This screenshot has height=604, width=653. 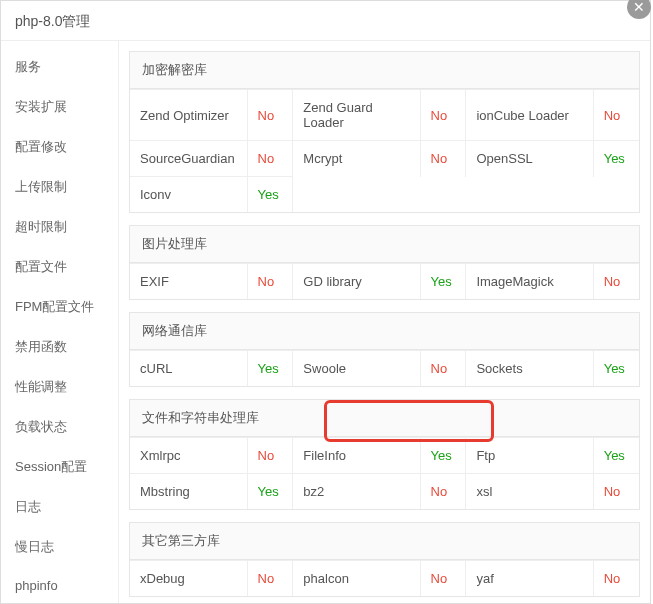 I want to click on ext-name: Sockets, so click(x=530, y=369).